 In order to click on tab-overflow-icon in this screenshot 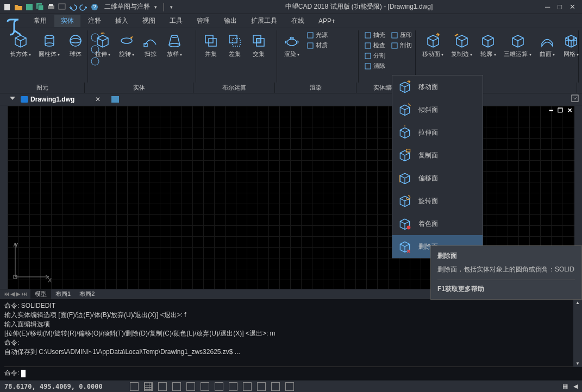, I will do `click(575, 98)`.